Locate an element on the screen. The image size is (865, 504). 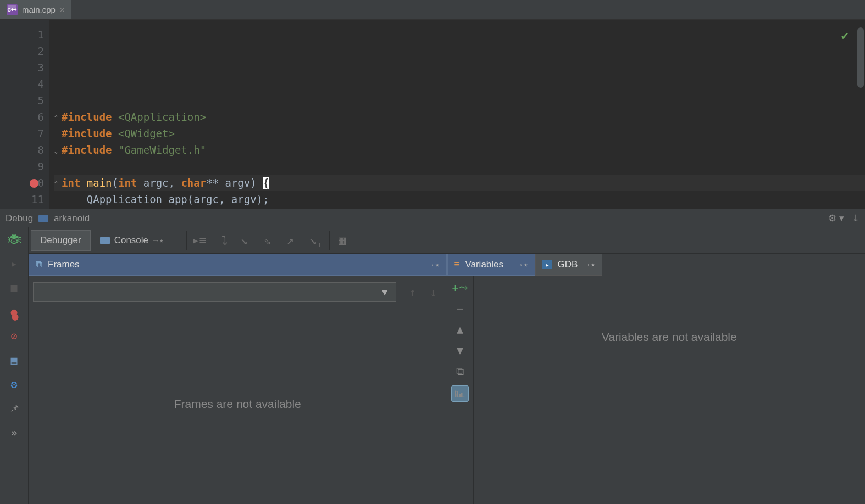
close-tab-icon: × is located at coordinates (62, 10).